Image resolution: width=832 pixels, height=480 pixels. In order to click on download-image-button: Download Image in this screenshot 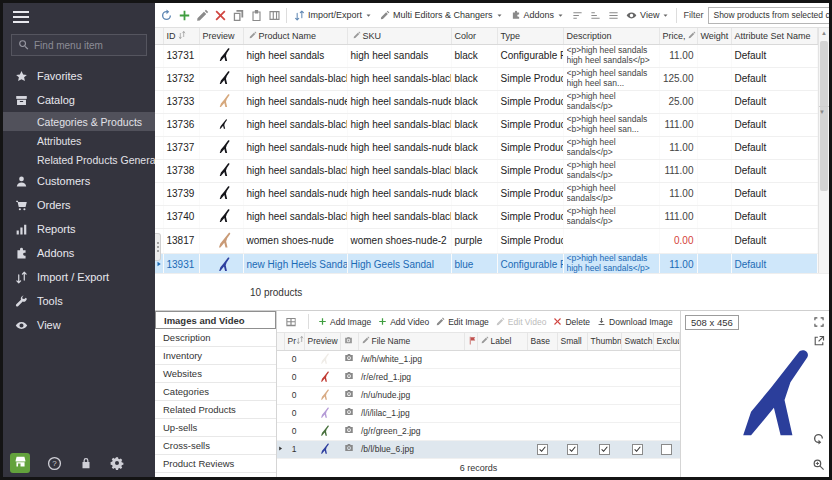, I will do `click(635, 322)`.